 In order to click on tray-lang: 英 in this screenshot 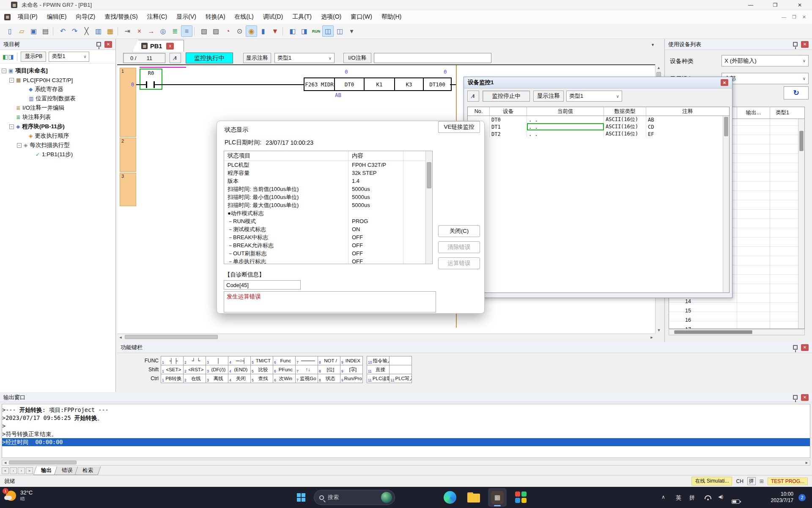, I will do `click(678, 498)`.